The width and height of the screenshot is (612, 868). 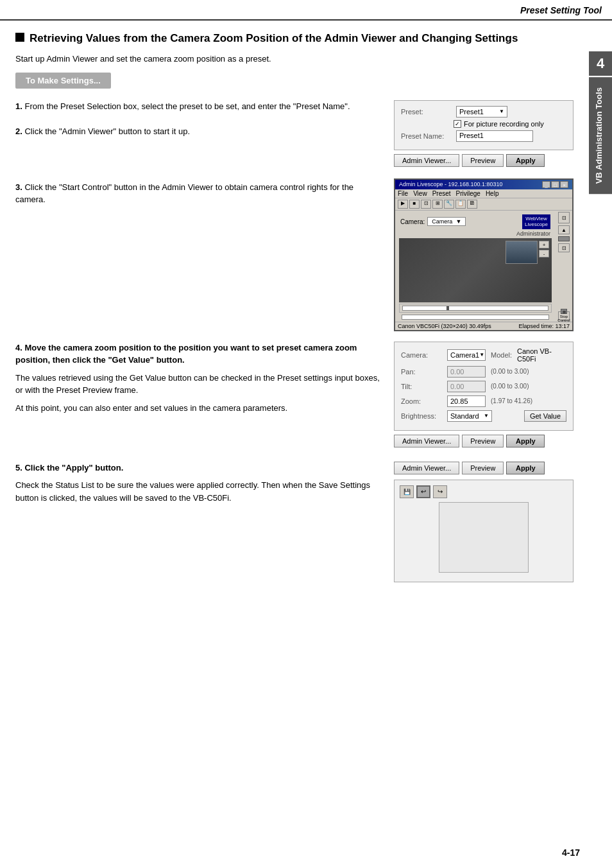 I want to click on admin-viewer-button-1: Admin Viewer..., so click(x=427, y=161).